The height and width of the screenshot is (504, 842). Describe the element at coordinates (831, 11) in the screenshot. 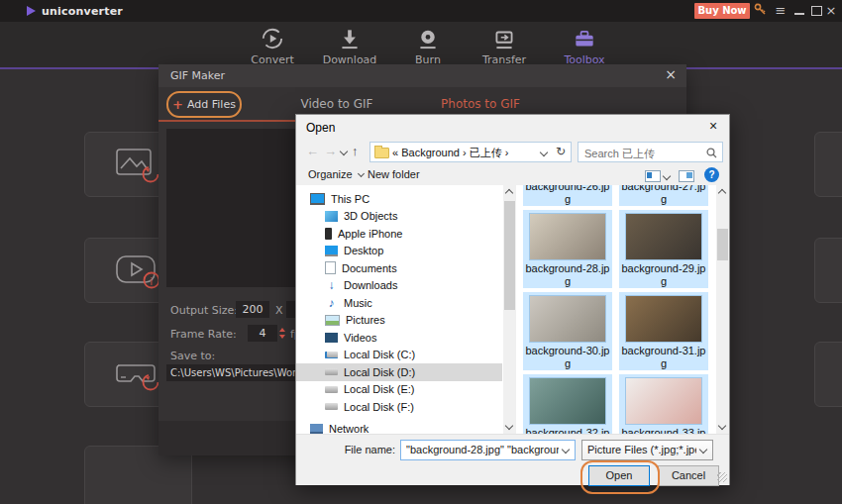

I see `close-icon: ×` at that location.